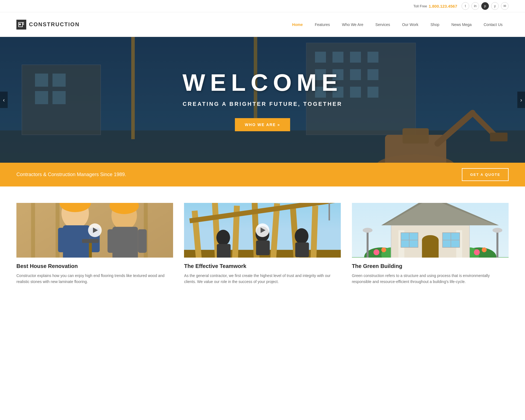 This screenshot has width=525, height=420. What do you see at coordinates (95, 230) in the screenshot?
I see `card-1-play-button` at bounding box center [95, 230].